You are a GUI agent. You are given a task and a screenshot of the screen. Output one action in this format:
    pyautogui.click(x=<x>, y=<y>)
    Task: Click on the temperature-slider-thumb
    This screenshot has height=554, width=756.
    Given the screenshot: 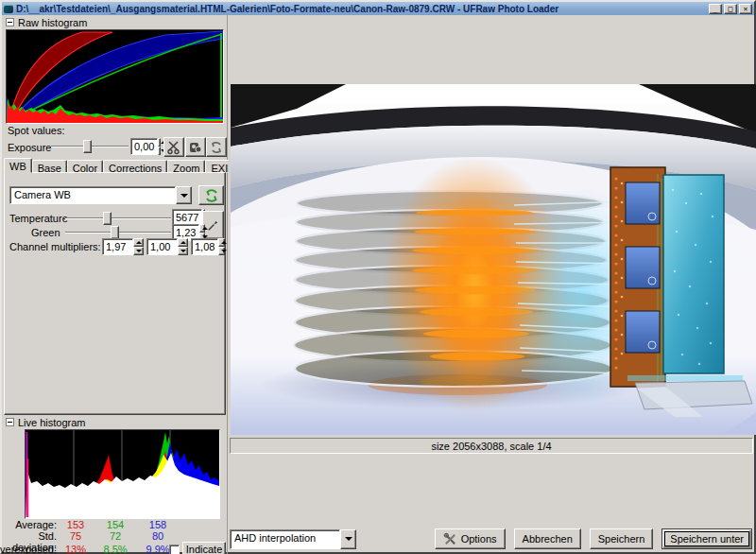 What is the action you would take?
    pyautogui.click(x=108, y=218)
    